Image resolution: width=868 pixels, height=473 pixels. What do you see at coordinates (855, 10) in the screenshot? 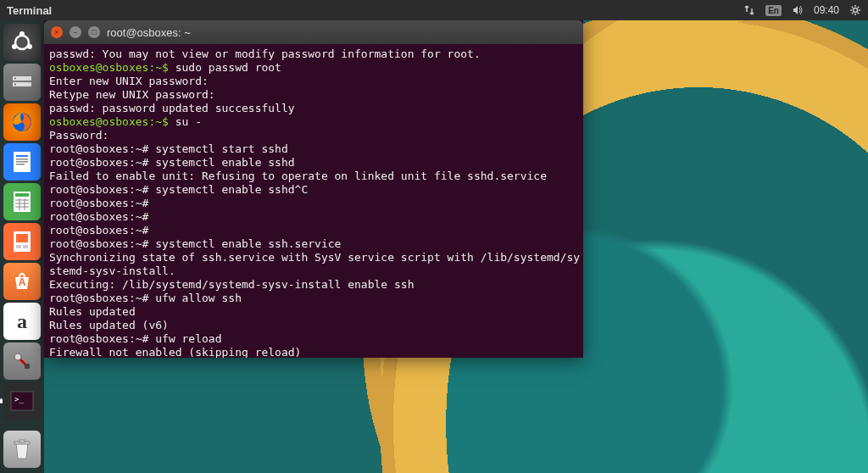
I see `system-menu-icon` at bounding box center [855, 10].